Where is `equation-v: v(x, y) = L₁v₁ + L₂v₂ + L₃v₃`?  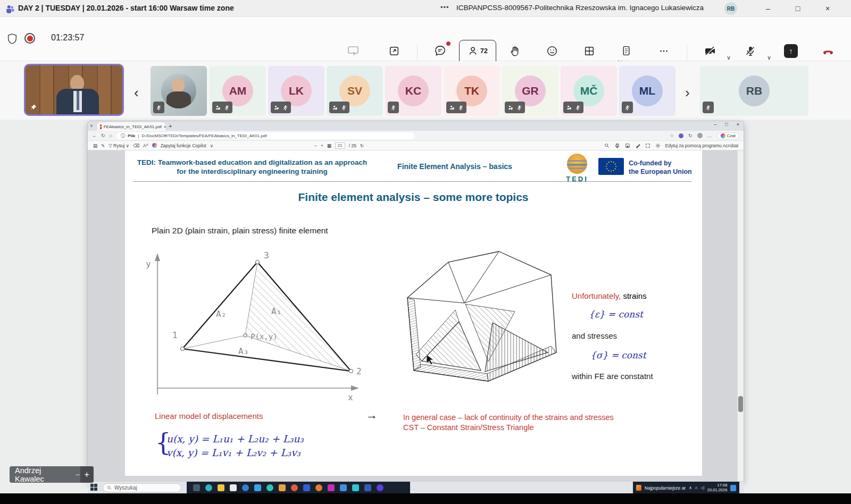 equation-v: v(x, y) = L₁v₁ + L₂v₂ + L₃v₃ is located at coordinates (235, 453).